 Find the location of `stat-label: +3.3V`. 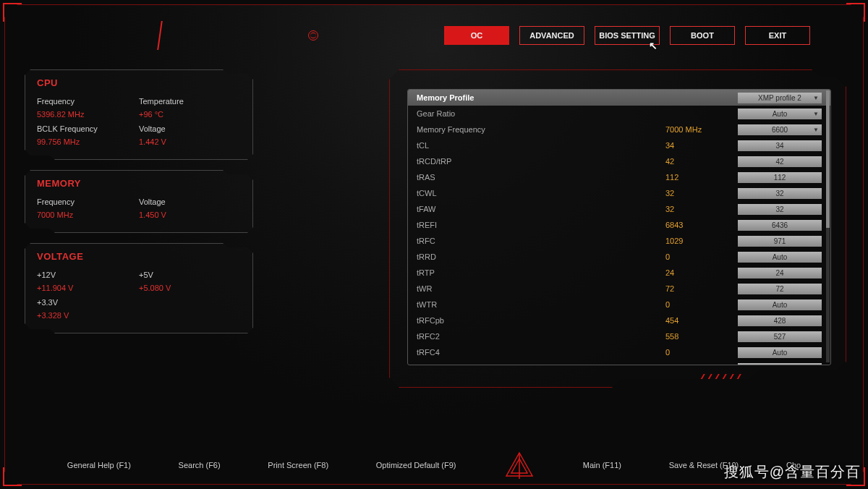

stat-label: +3.3V is located at coordinates (88, 302).